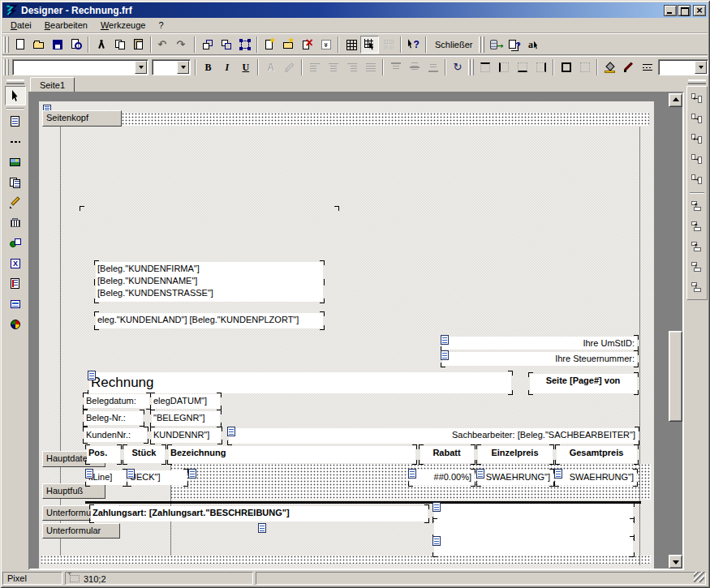 The height and width of the screenshot is (588, 710). What do you see at coordinates (370, 45) in the screenshot?
I see `snap-to-grid-button` at bounding box center [370, 45].